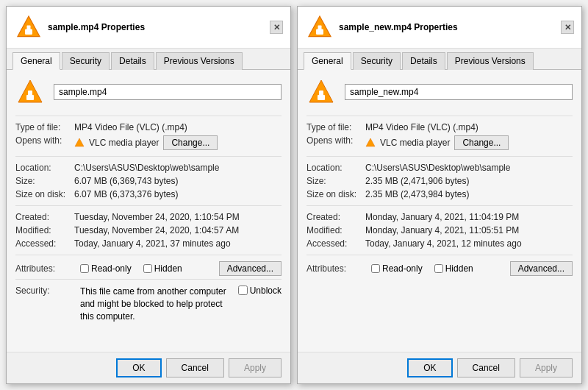  I want to click on tabs-1: General Security Details Previous Versio…, so click(148, 59).